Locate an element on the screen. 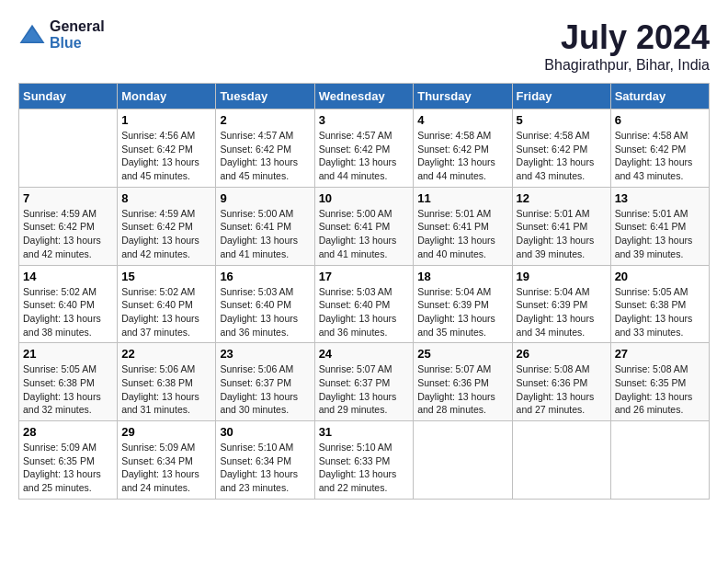  logo: General Blue is located at coordinates (62, 35).